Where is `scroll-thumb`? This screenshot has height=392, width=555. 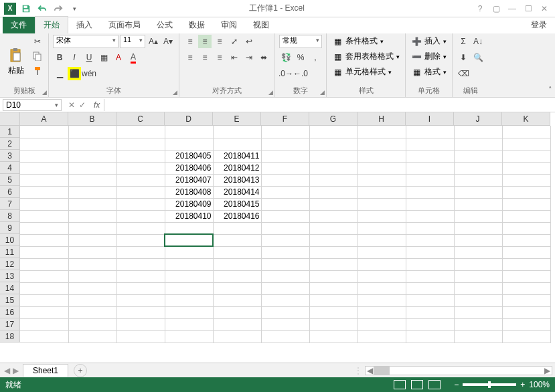
scroll-thumb is located at coordinates (382, 371).